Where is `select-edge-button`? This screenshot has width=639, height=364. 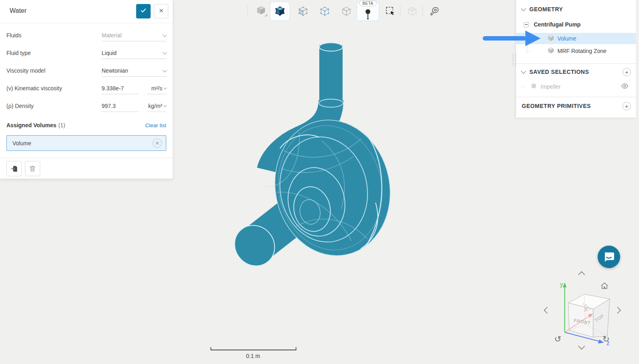 select-edge-button is located at coordinates (325, 11).